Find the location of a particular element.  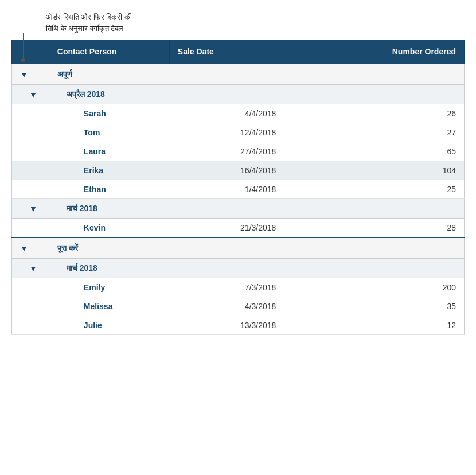

number-ordered-cell: 25 is located at coordinates (374, 189).